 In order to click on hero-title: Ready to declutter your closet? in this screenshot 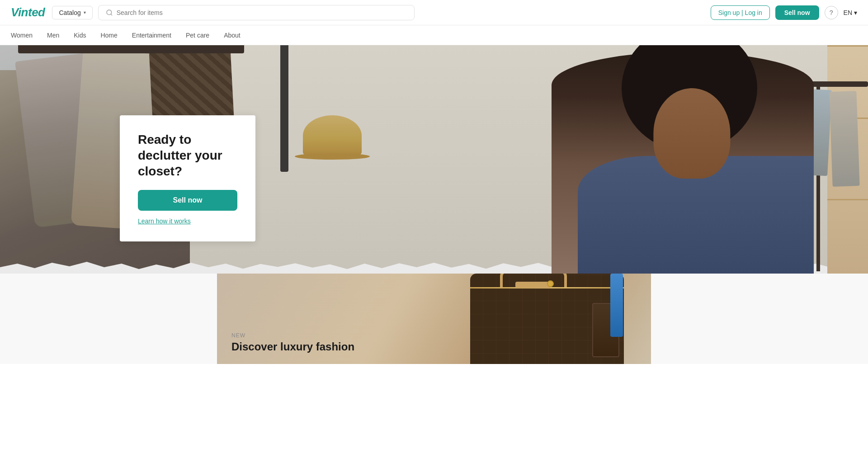, I will do `click(188, 156)`.